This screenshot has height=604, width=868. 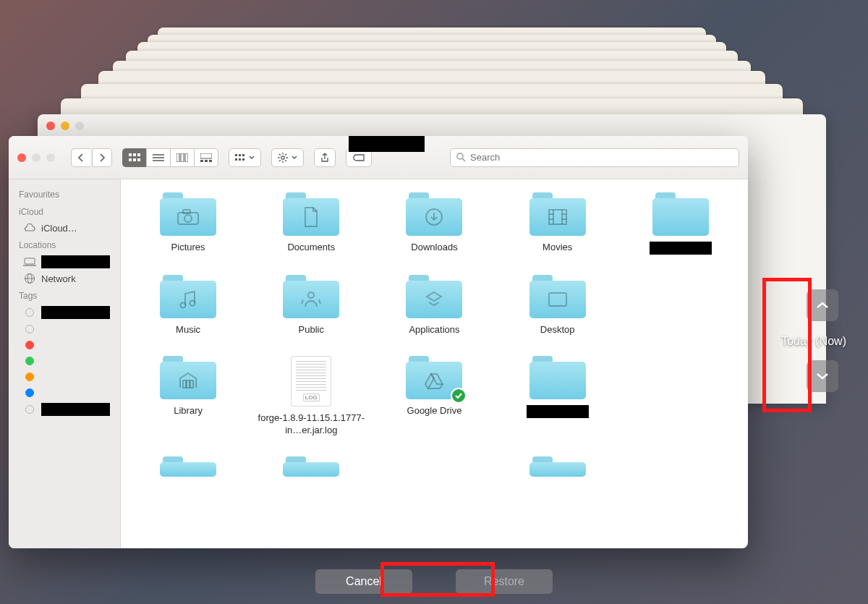 I want to click on timeline-up-button, so click(x=822, y=305).